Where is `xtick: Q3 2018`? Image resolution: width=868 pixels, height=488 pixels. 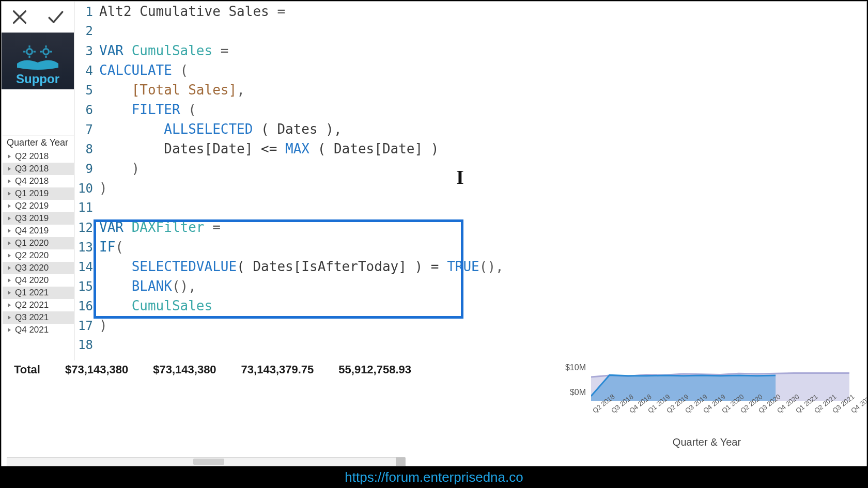
xtick: Q3 2018 is located at coordinates (612, 412).